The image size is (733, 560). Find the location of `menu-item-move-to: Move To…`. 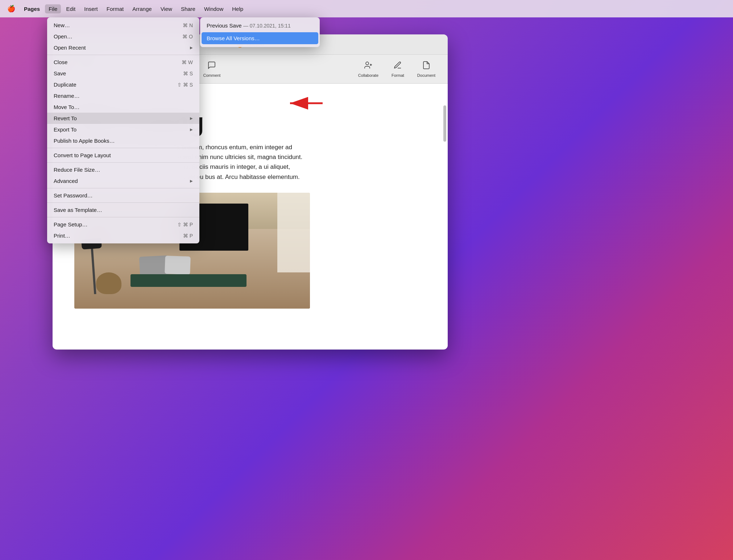

menu-item-move-to: Move To… is located at coordinates (123, 107).